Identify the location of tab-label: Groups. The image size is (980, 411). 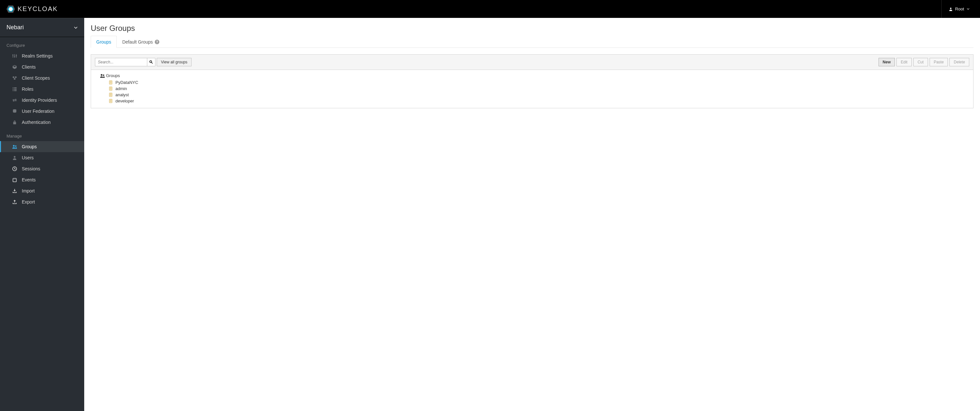
(103, 42).